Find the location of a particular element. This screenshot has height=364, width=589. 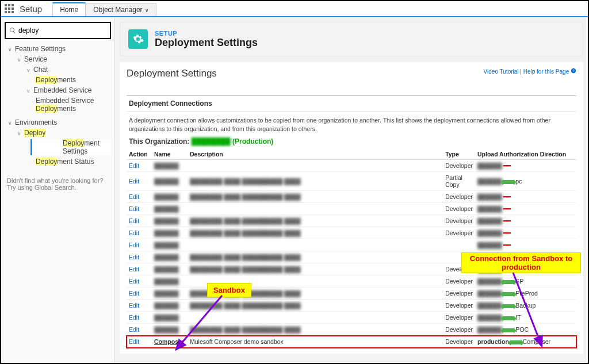

search-icon is located at coordinates (13, 30).